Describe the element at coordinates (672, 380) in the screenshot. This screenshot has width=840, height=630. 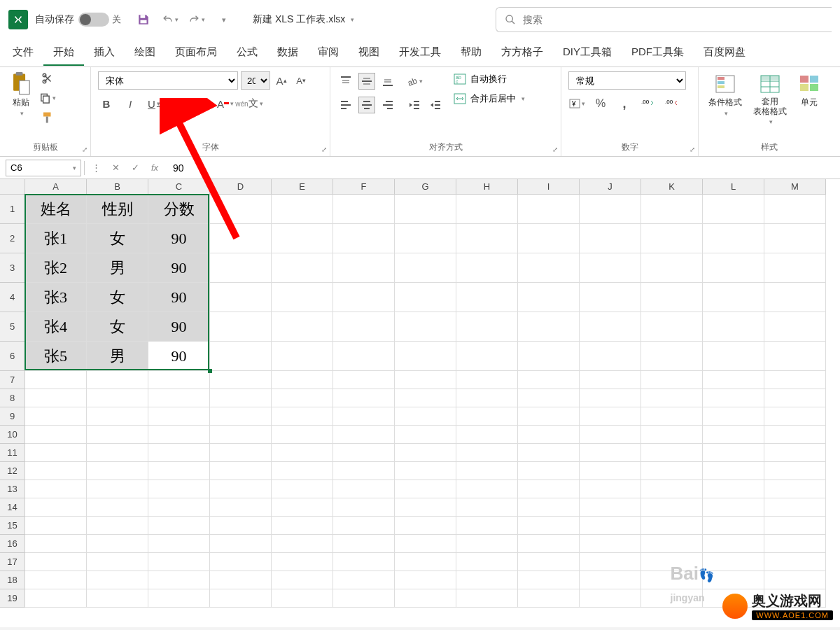
I see `cell-K7` at that location.